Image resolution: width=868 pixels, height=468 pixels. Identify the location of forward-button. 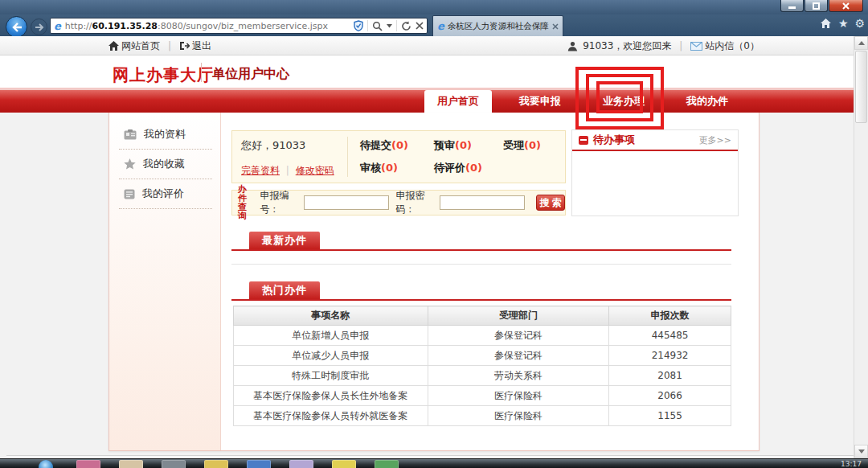
(39, 27).